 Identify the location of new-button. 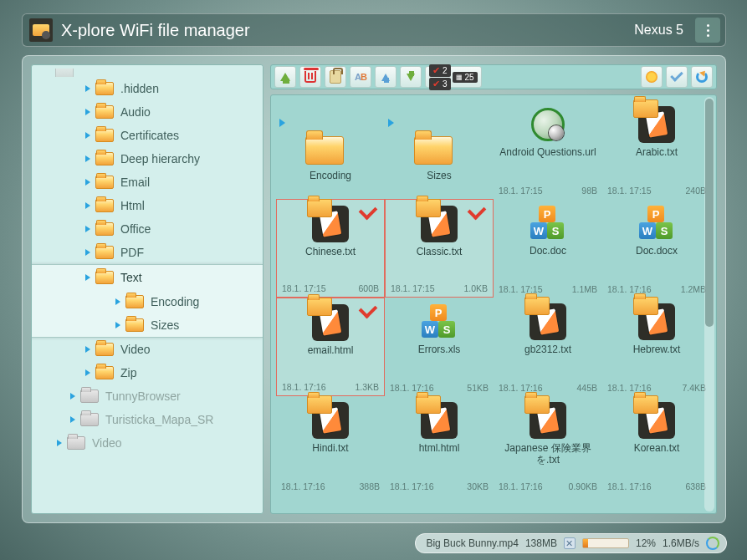
(652, 77).